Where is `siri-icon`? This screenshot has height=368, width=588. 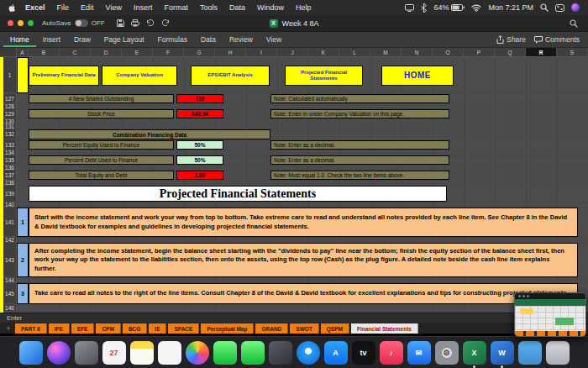
siri-icon is located at coordinates (575, 8).